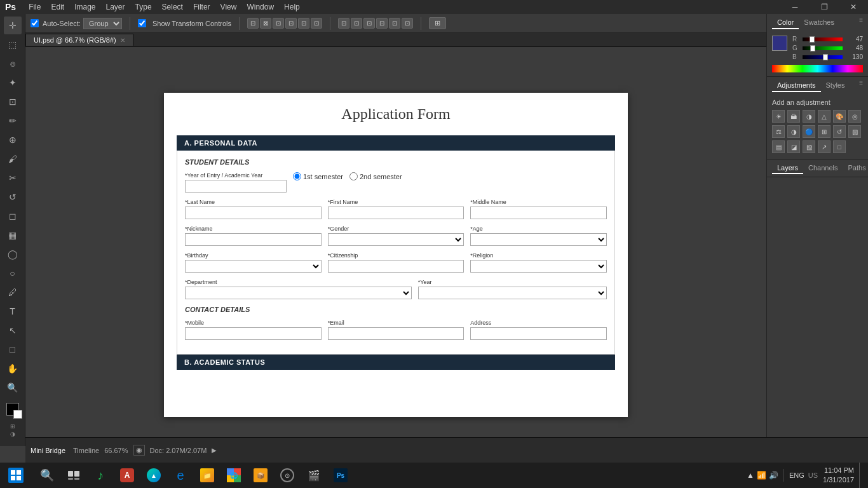 Image resolution: width=868 pixels, height=488 pixels. What do you see at coordinates (47, 475) in the screenshot?
I see `taskbar-search: 🔍` at bounding box center [47, 475].